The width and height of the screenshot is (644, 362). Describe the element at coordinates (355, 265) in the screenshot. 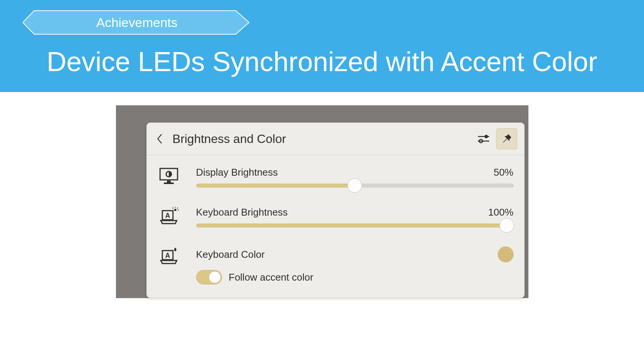

I see `keyboard-color-content: Keyboard Color Follow accent color` at that location.